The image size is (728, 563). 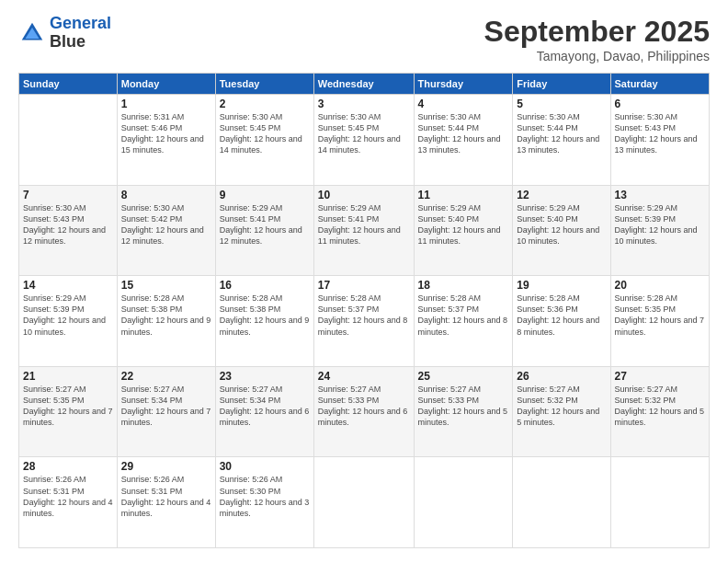 What do you see at coordinates (562, 140) in the screenshot?
I see `calendar-cell: 5Sunrise: 5:30 AMSunset: 5:44 PMDaylight…` at bounding box center [562, 140].